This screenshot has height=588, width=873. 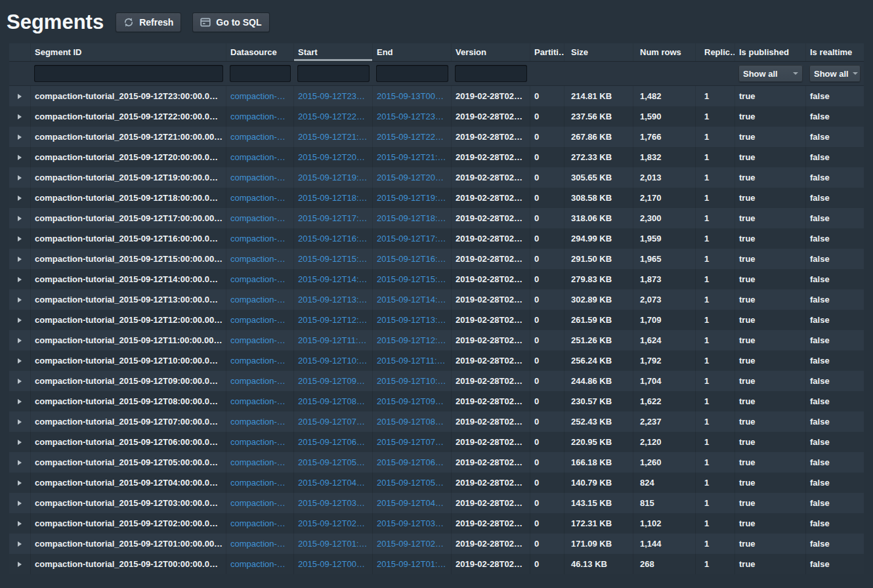 What do you see at coordinates (333, 136) in the screenshot?
I see `cell-start-link: 2015-09-12T21:…` at bounding box center [333, 136].